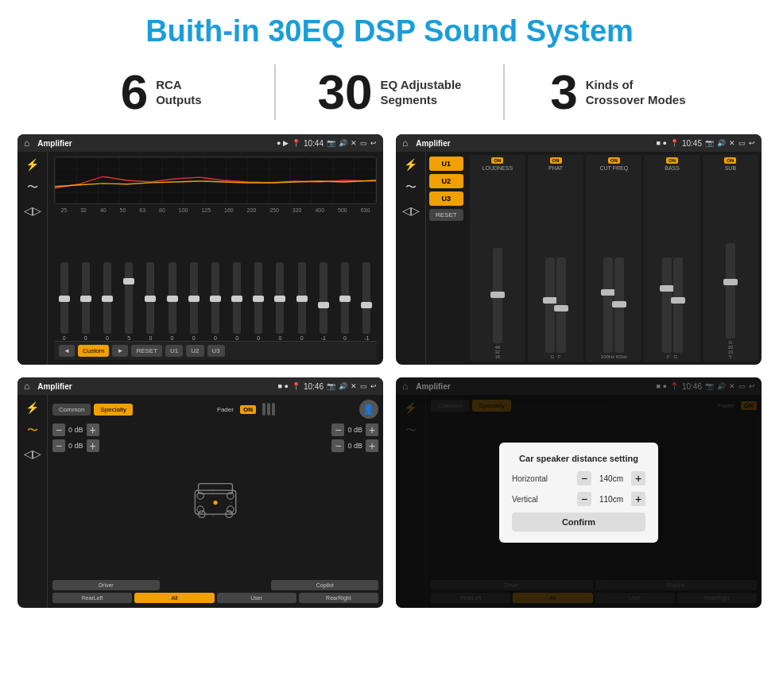 The height and width of the screenshot is (700, 779). Describe the element at coordinates (67, 351) in the screenshot. I see `eq-prev-btn: ◄` at that location.